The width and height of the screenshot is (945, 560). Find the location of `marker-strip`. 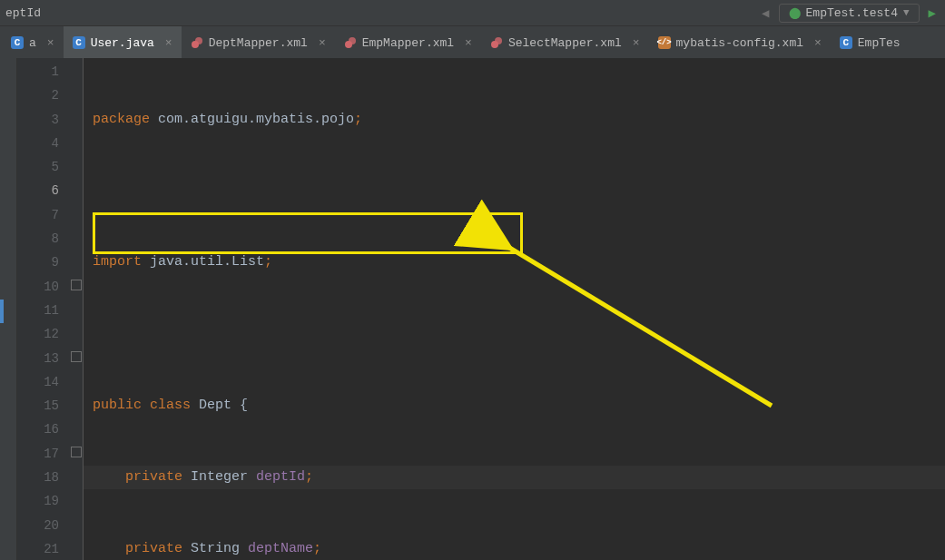

marker-strip is located at coordinates (9, 309).